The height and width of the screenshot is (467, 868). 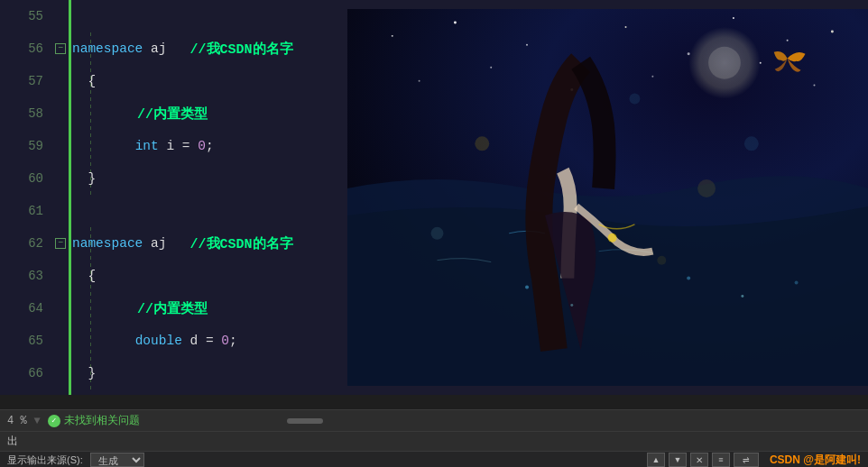 What do you see at coordinates (27, 341) in the screenshot?
I see `line-num-65: 65` at bounding box center [27, 341].